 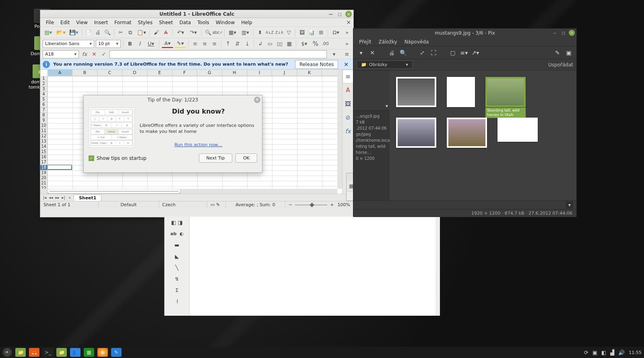 I want to click on close-button: ✕, so click(x=349, y=14).